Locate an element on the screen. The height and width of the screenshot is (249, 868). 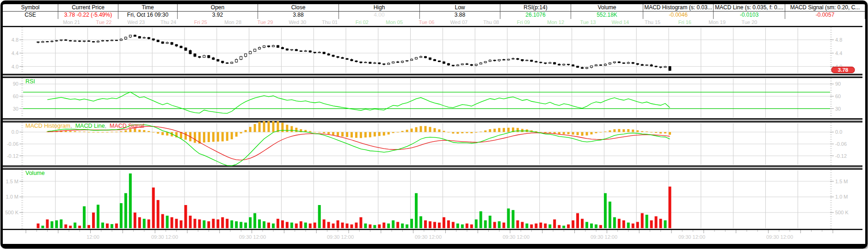
date-label: Wed 30 is located at coordinates (297, 22).